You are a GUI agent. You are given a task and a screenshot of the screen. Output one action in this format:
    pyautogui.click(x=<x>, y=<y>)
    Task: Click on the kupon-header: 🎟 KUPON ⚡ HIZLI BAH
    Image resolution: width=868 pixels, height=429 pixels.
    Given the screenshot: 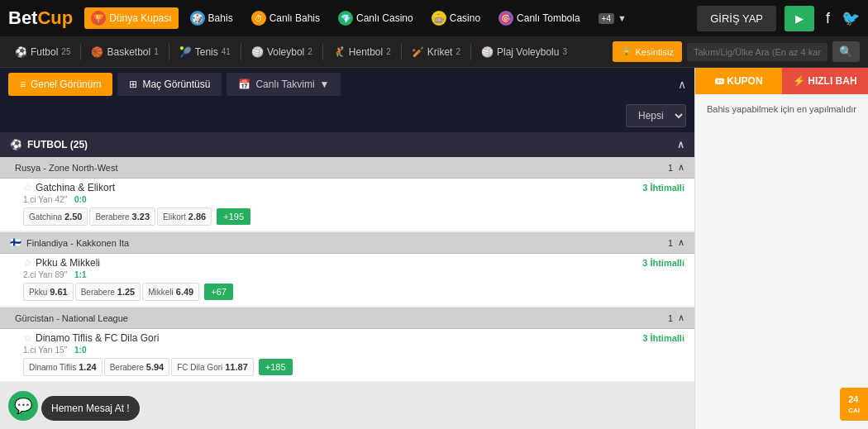 What is the action you would take?
    pyautogui.click(x=782, y=81)
    